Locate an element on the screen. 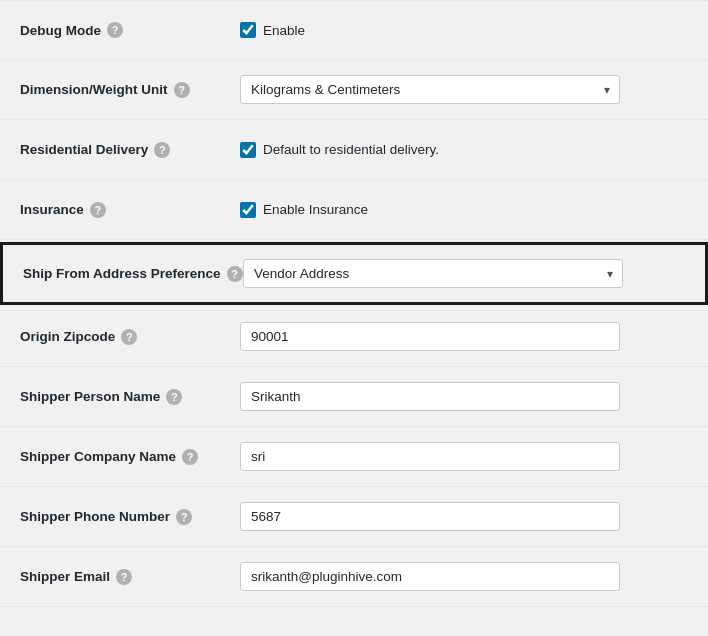 The image size is (708, 636). control-insurance: Enable Insurance is located at coordinates (464, 210).